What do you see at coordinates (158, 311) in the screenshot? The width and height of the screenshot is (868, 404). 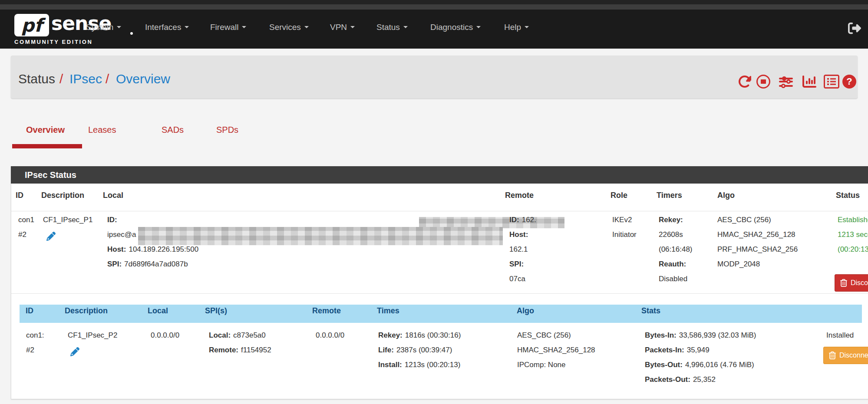 I see `child-col-header-local: Local` at bounding box center [158, 311].